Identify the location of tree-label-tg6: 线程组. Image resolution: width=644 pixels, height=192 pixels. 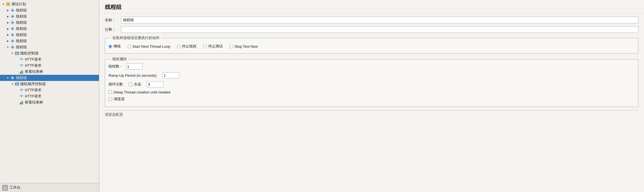
(21, 41).